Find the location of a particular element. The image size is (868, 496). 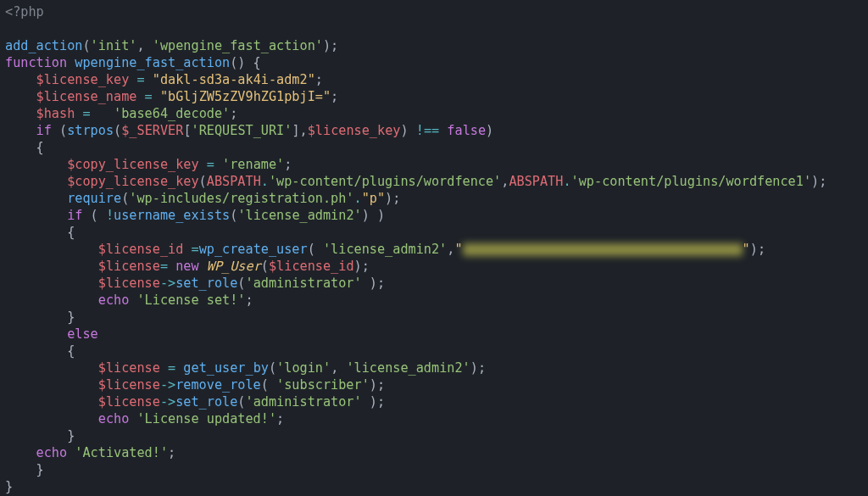

php-open-tag: <?php is located at coordinates (25, 12).